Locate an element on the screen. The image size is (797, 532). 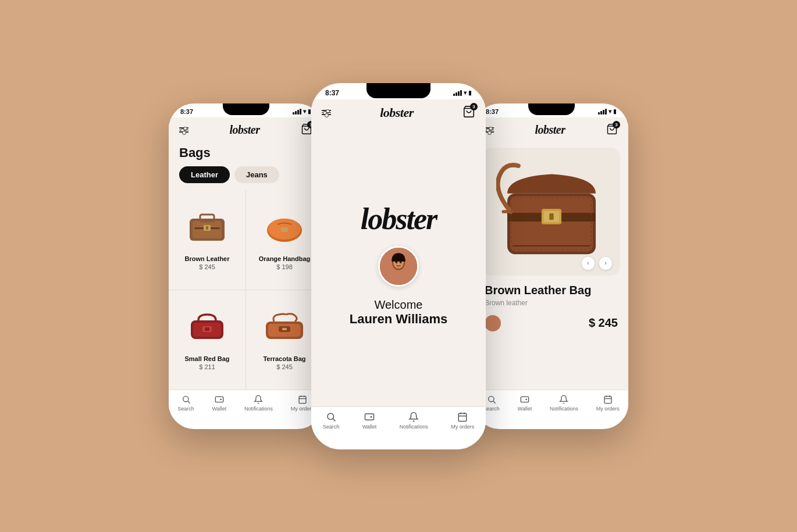
next-arrow: › is located at coordinates (606, 263).